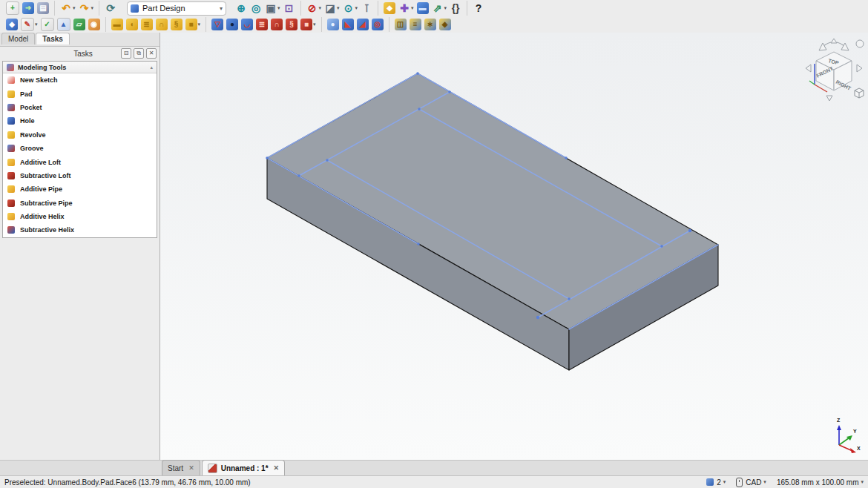  Describe the element at coordinates (193, 24) in the screenshot. I see `additive-primitive-icon: ■▾` at that location.